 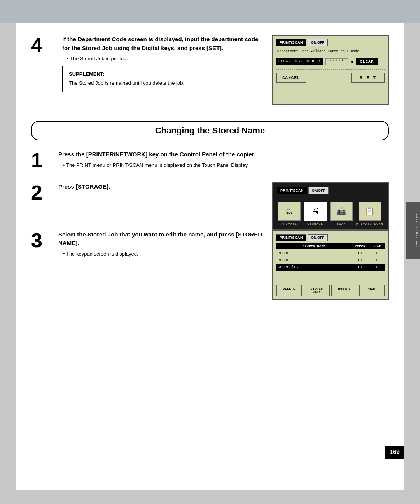 I want to click on step2-scan-icon: 📠 SCAN, so click(x=341, y=214).